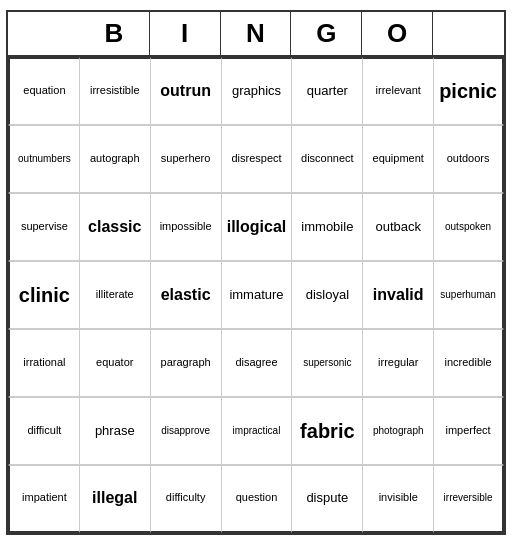  I want to click on bingo-cell: supervise, so click(44, 227).